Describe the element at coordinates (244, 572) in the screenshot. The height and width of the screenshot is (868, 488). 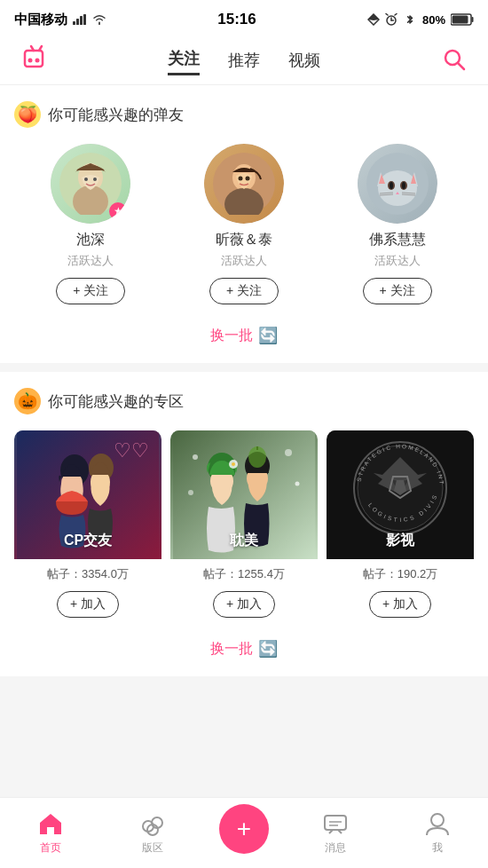
I see `zone-info-2: 帖子：1255.4万` at that location.